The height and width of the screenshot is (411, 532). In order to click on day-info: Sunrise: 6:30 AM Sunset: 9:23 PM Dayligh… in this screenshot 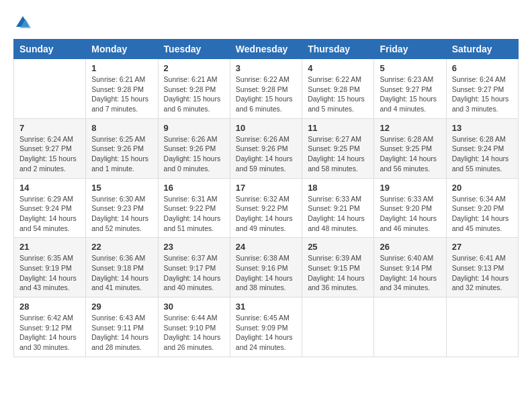, I will do `click(122, 214)`.